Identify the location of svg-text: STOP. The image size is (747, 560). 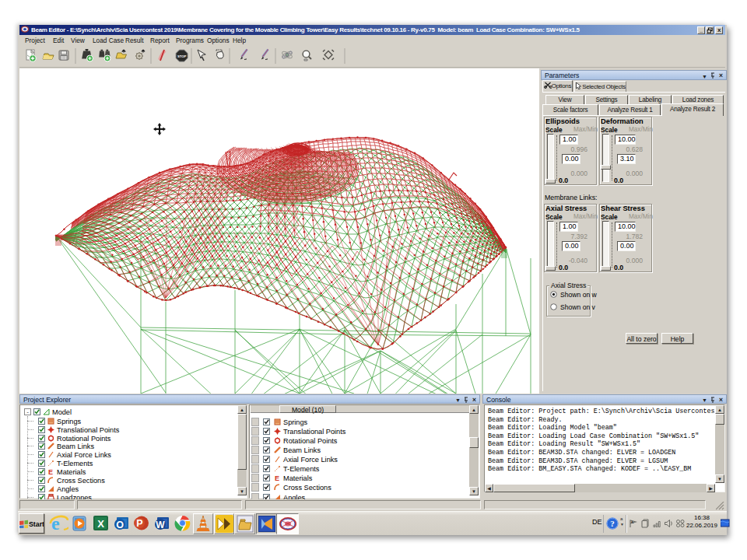
(182, 56).